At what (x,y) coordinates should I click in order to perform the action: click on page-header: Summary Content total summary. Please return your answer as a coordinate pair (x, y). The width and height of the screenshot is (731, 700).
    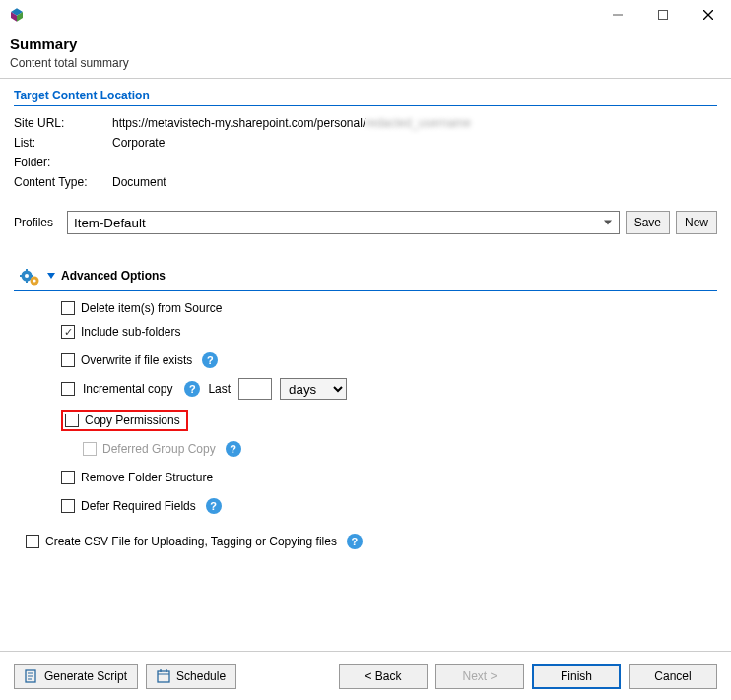
    Looking at the image, I should click on (366, 54).